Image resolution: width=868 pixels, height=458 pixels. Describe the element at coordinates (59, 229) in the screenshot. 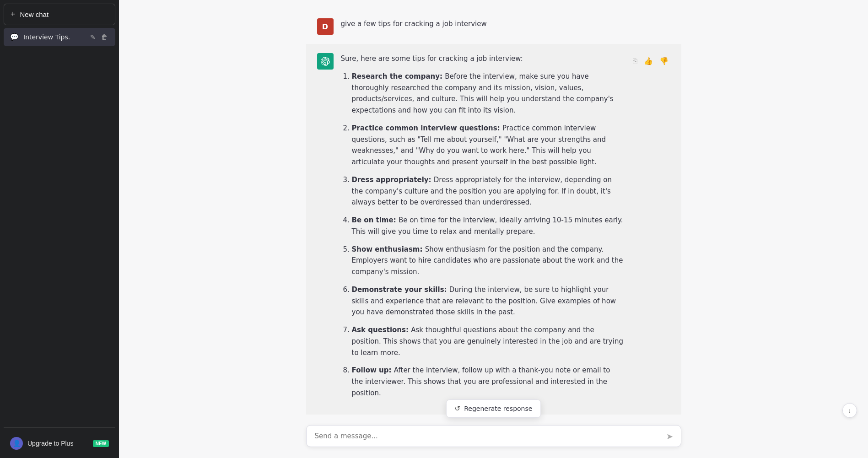

I see `sidebar: + New chat 💬 Interview Tips. ✎ 🗑 👤 Upgra…` at that location.